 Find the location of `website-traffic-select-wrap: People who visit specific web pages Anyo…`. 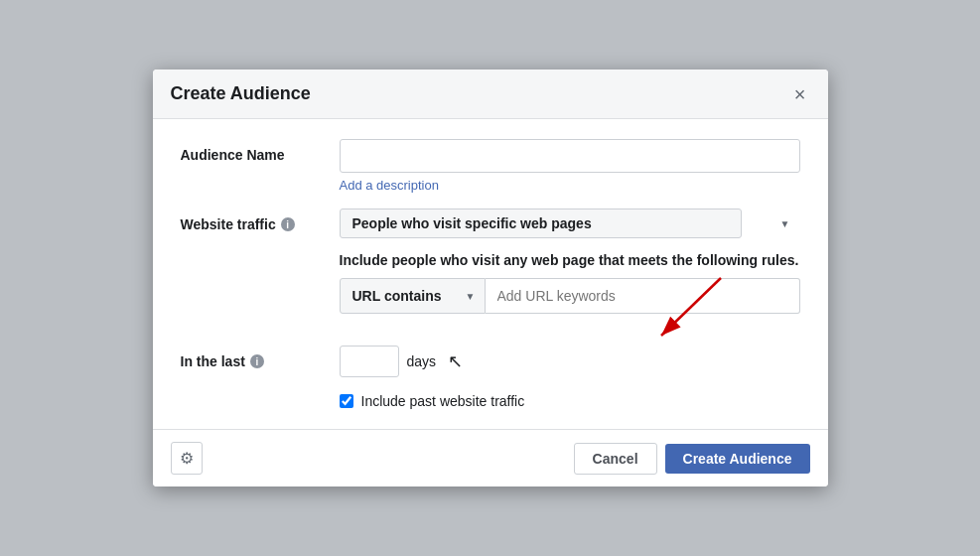

website-traffic-select-wrap: People who visit specific web pages Anyo… is located at coordinates (570, 223).